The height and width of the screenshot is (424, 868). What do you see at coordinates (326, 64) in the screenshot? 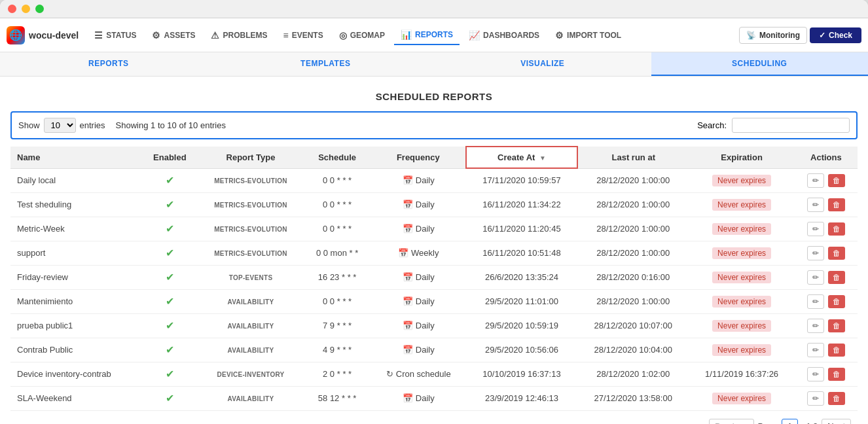
I see `tab-templates: TEMPLATES` at bounding box center [326, 64].